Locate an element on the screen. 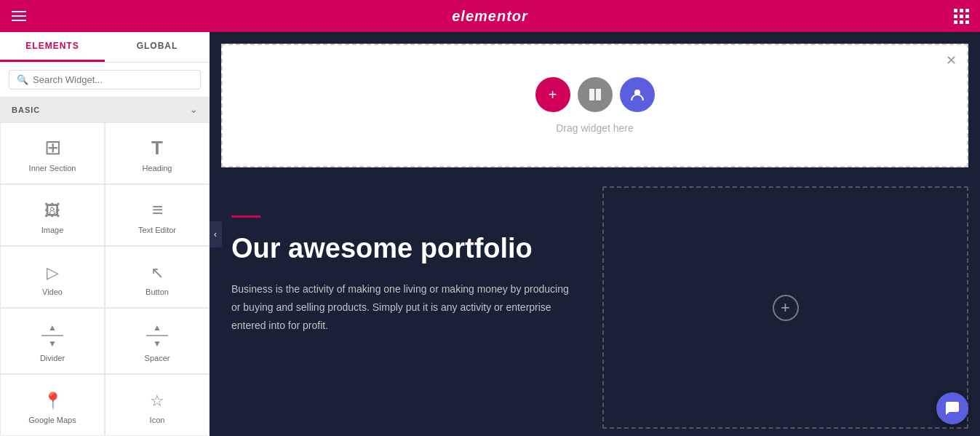 The image size is (980, 436). search-input is located at coordinates (113, 80).